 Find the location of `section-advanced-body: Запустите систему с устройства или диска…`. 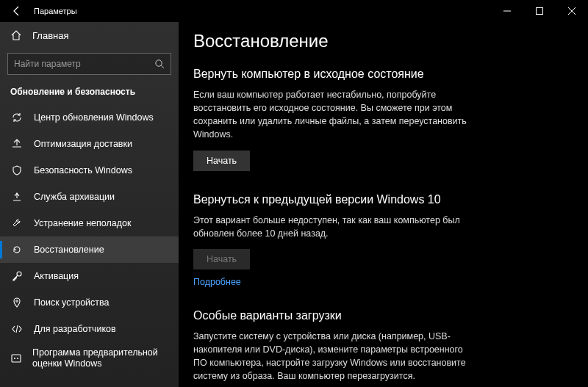

section-advanced-body: Запустите систему с устройства или диска… is located at coordinates (333, 357).